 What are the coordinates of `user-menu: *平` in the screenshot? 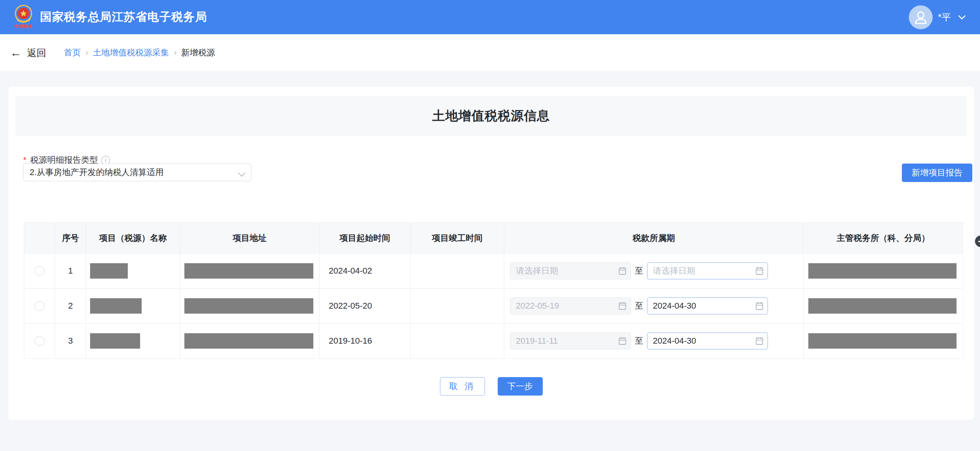 It's located at (938, 17).